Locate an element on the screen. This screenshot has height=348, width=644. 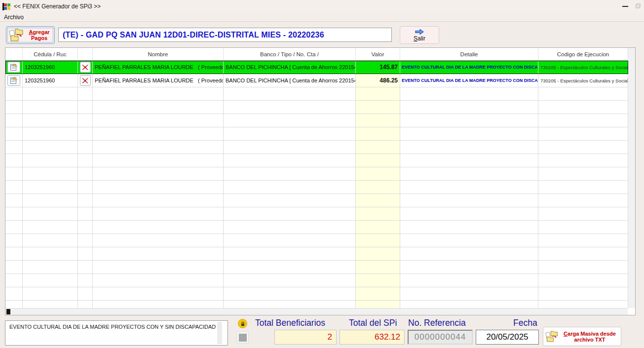
header-codigo: Codigo de Ejecucion is located at coordinates (583, 54).